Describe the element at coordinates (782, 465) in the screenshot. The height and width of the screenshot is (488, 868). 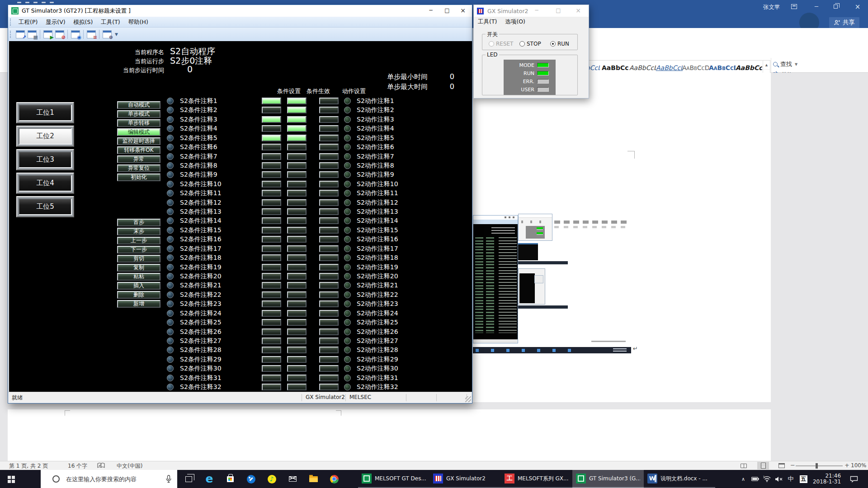
I see `web-layout-button` at that location.